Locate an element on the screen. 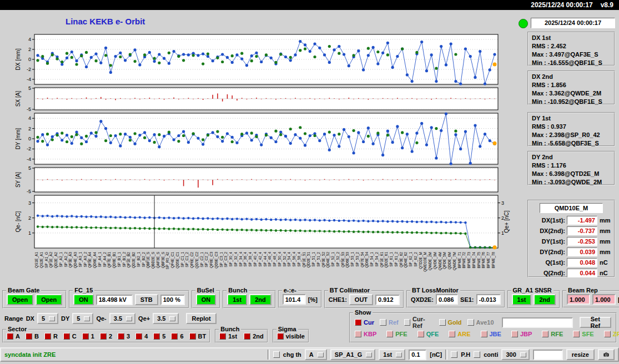  show-check-sfe: SFE is located at coordinates (583, 334).